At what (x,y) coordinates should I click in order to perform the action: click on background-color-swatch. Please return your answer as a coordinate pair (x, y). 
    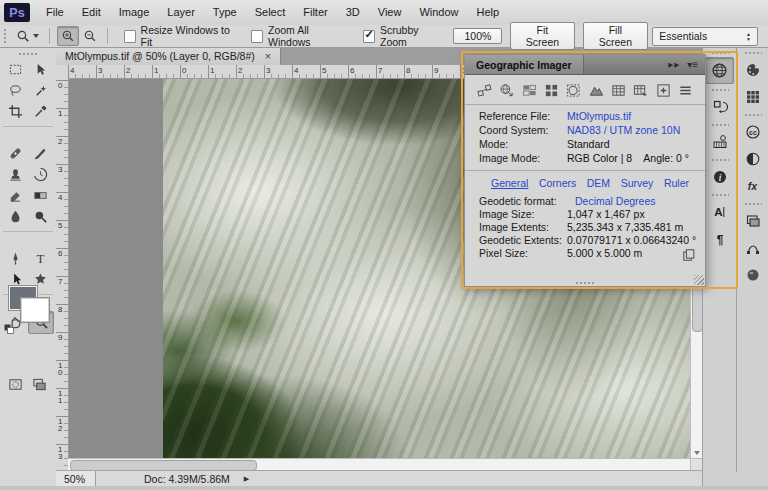
    Looking at the image, I should click on (35, 310).